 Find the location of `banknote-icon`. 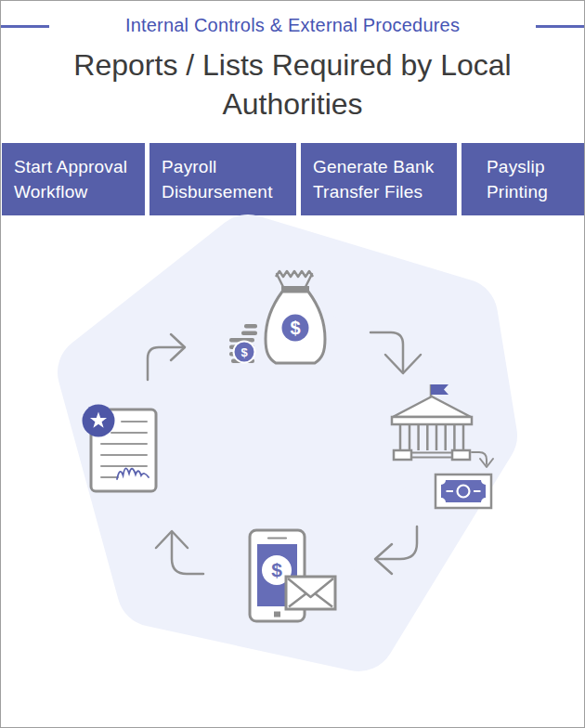

banknote-icon is located at coordinates (463, 491).